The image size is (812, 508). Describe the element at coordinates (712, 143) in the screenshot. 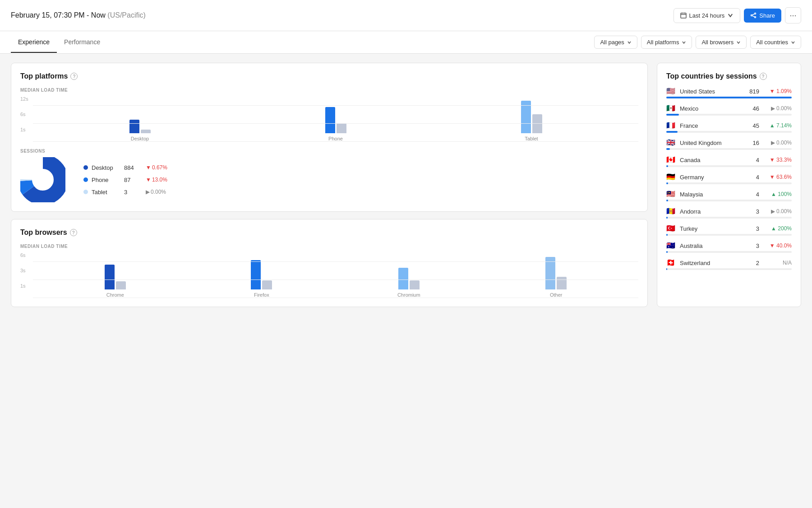

I see `country-name: United Kingdom` at that location.